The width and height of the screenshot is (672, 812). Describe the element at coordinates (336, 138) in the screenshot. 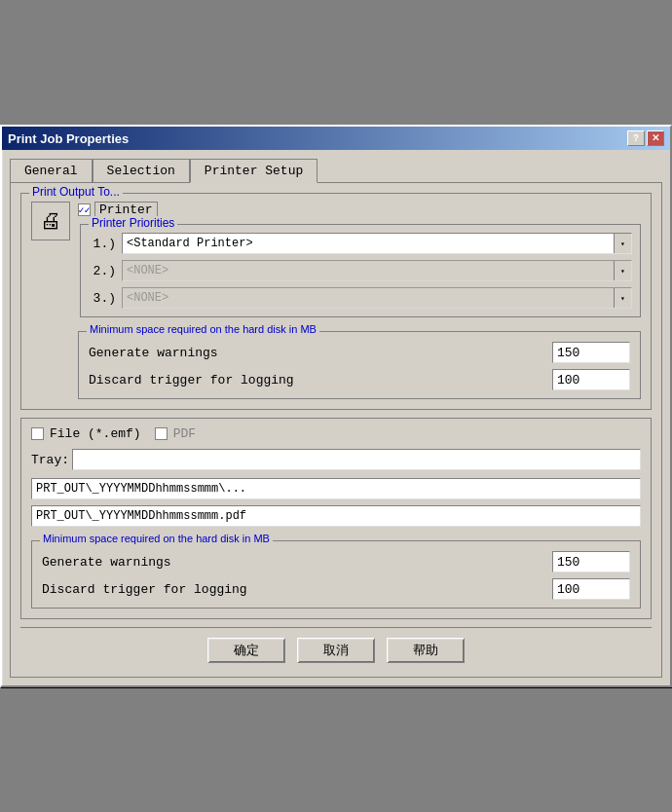

I see `title-bar: Print Job Properties ? ✕` at that location.